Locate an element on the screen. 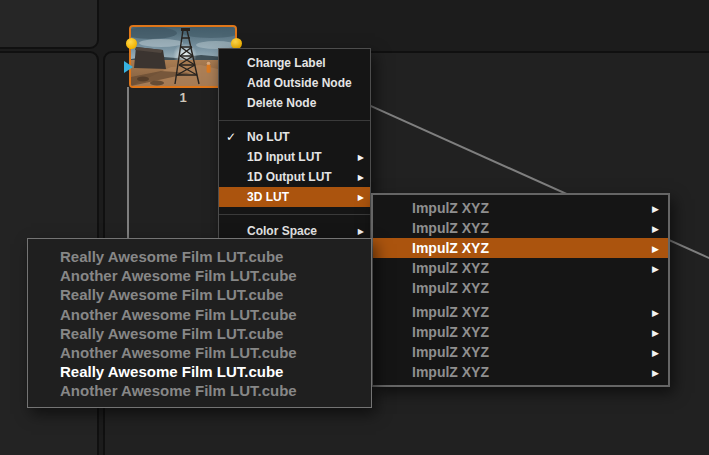  menu-item-label: Delete Node is located at coordinates (282, 103).